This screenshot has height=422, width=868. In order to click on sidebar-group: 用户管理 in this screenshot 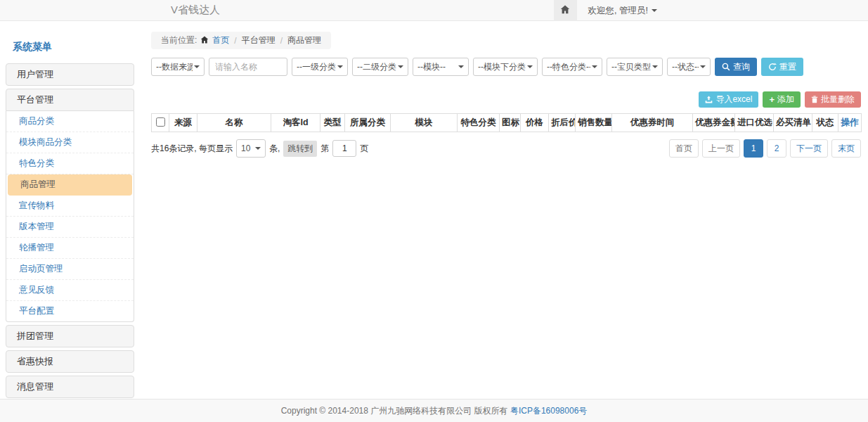, I will do `click(70, 75)`.